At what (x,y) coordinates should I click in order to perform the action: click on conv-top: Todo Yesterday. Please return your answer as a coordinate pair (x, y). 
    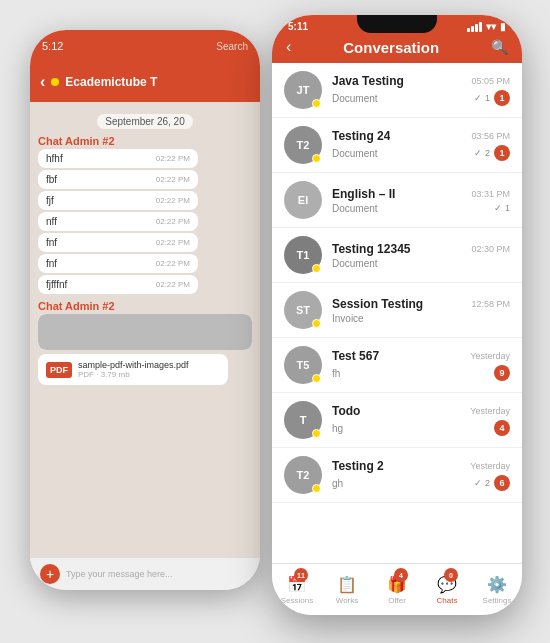
    Looking at the image, I should click on (421, 411).